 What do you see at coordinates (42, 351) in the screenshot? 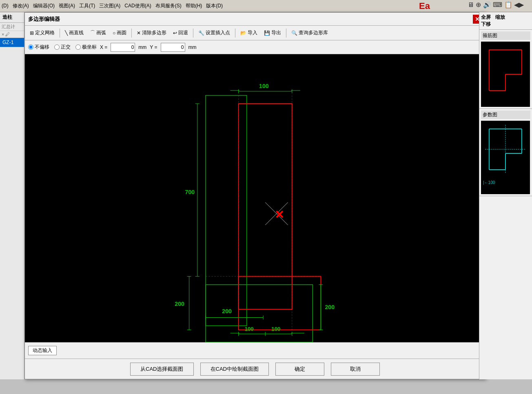
I see `dynamic-input-btn: 动态输入` at bounding box center [42, 351].